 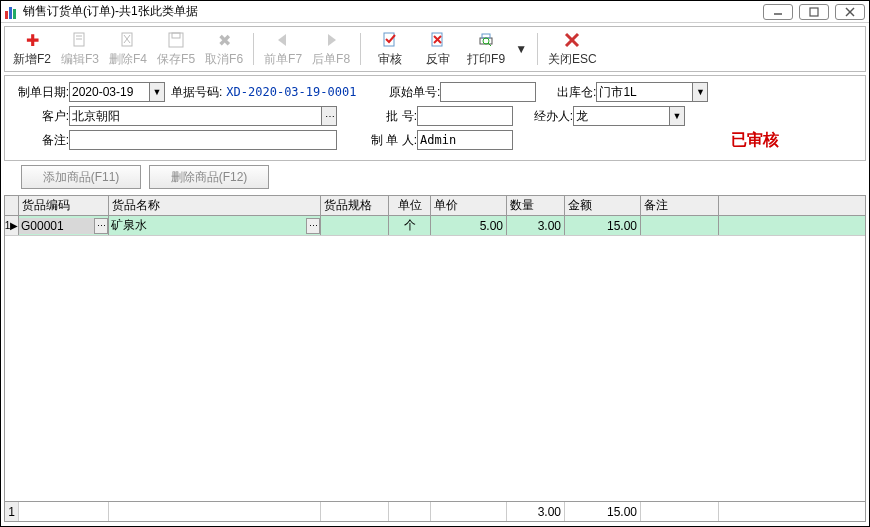 I want to click on maximize-button, so click(x=814, y=12).